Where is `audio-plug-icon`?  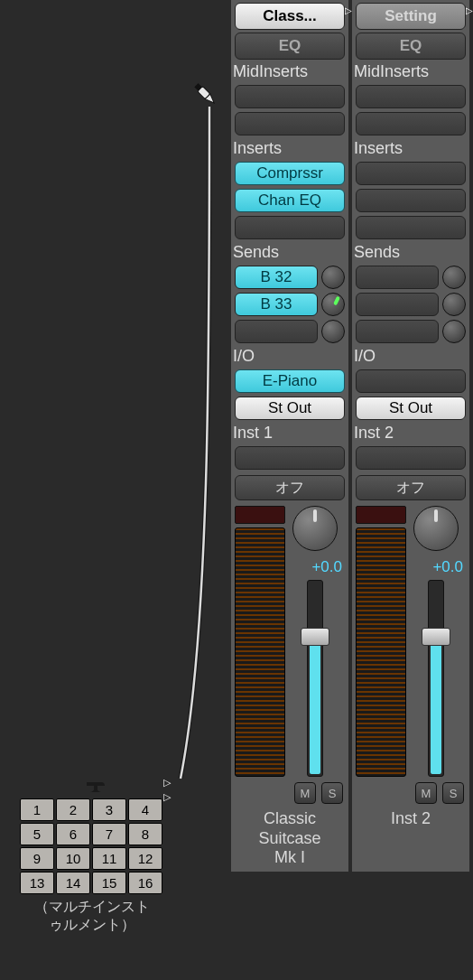
audio-plug-icon is located at coordinates (207, 96).